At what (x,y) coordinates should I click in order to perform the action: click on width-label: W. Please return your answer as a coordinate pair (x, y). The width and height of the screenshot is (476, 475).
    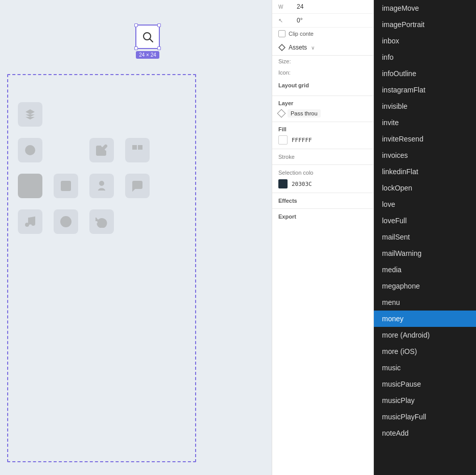
    Looking at the image, I should click on (286, 7).